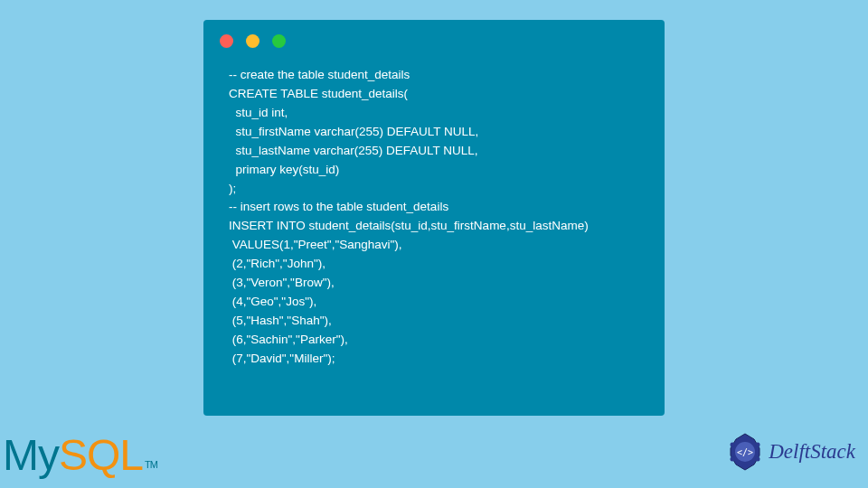 The height and width of the screenshot is (488, 868). Describe the element at coordinates (745, 452) in the screenshot. I see `delft-icon: </>` at that location.